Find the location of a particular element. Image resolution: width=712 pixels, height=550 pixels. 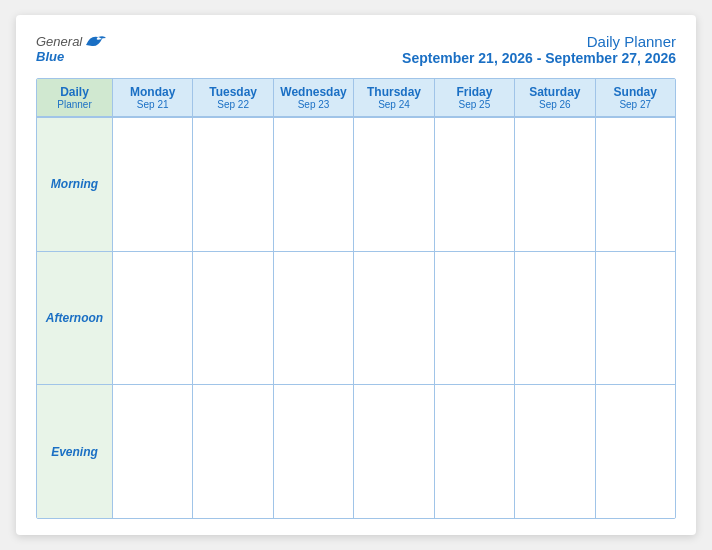

afternoon-saturday-cell is located at coordinates (555, 318).